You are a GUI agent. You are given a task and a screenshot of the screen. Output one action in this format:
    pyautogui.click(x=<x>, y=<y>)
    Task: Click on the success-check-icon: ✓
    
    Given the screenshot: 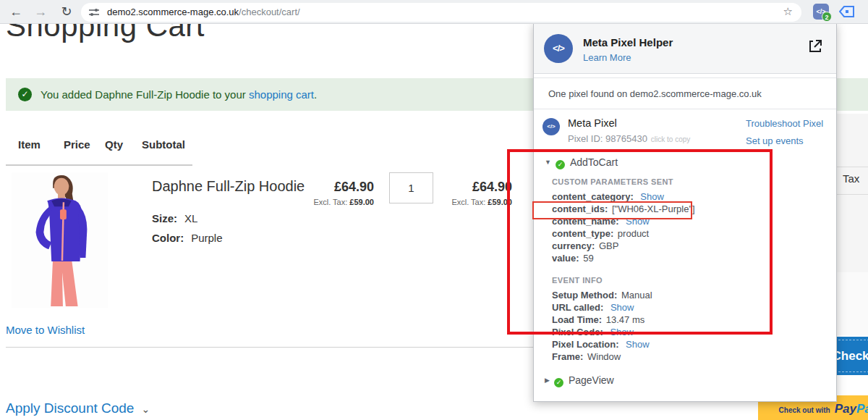 What is the action you would take?
    pyautogui.click(x=25, y=94)
    